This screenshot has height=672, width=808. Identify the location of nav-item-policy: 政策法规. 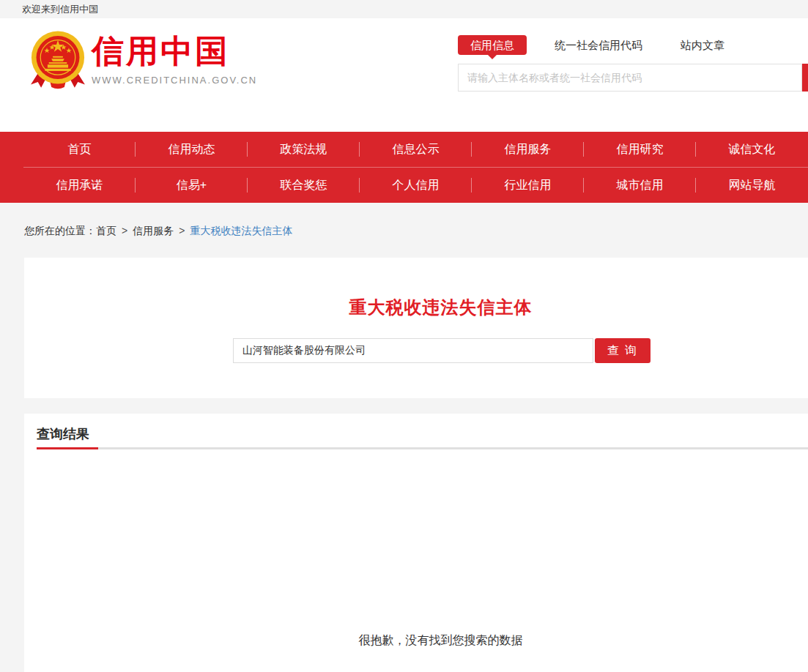
(303, 149).